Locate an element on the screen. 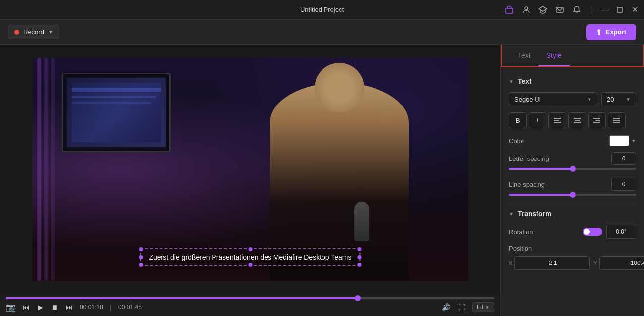 This screenshot has width=644, height=316. italic-button: I is located at coordinates (537, 120).